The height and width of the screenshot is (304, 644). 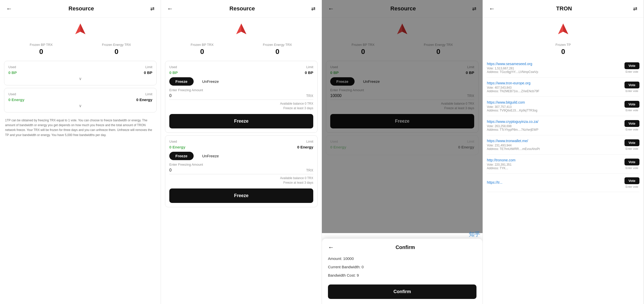 I want to click on frozen-energy-value: 0, so click(x=117, y=52).